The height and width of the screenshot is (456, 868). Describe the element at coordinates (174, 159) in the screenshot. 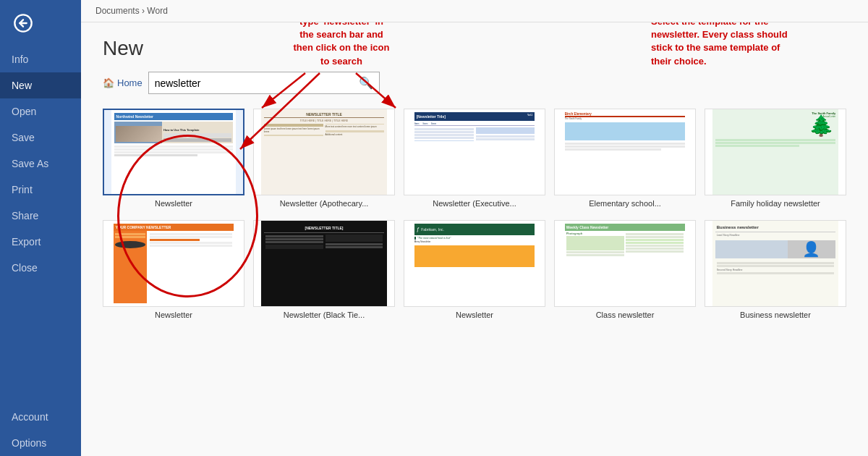

I see `template-newsletter-1: Northwind Newsletter How to Use This Tem…` at that location.